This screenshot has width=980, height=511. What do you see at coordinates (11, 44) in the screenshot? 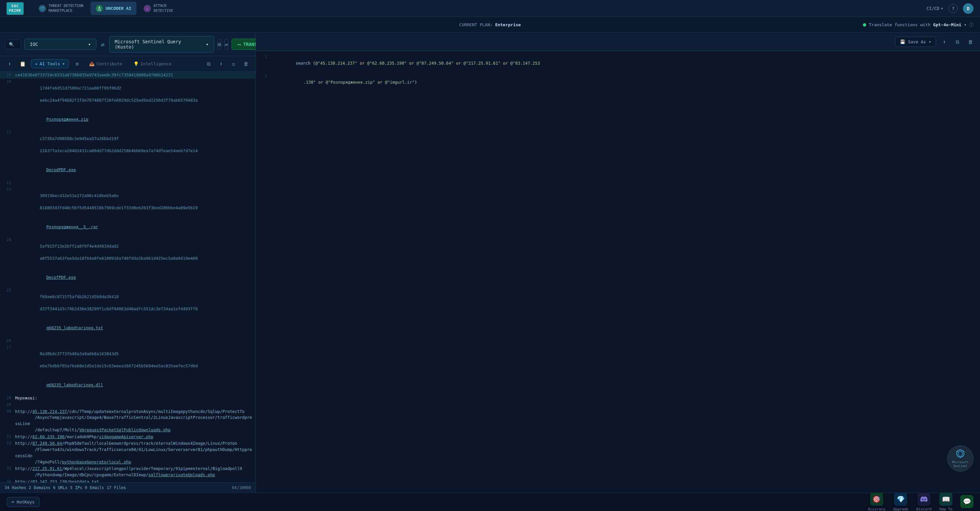
I see `search-icon: 🔍` at bounding box center [11, 44].